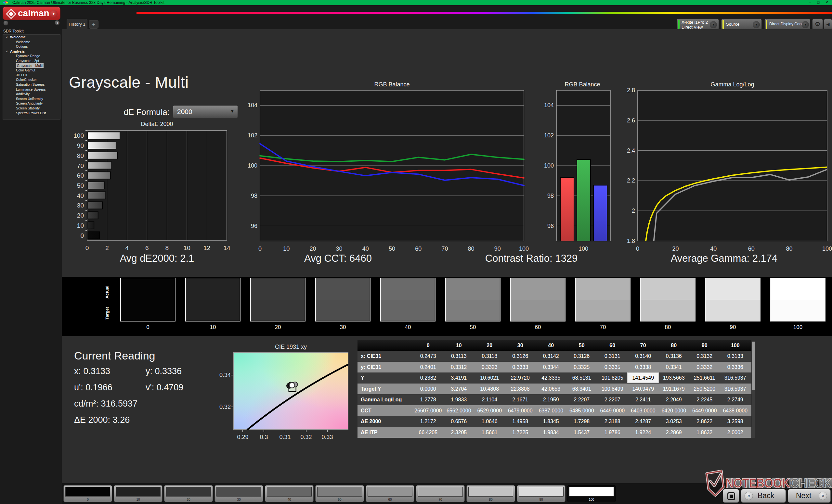 Image resolution: width=832 pixels, height=504 pixels. Describe the element at coordinates (32, 94) in the screenshot. I see `tree-item-additivity: Additivity` at that location.